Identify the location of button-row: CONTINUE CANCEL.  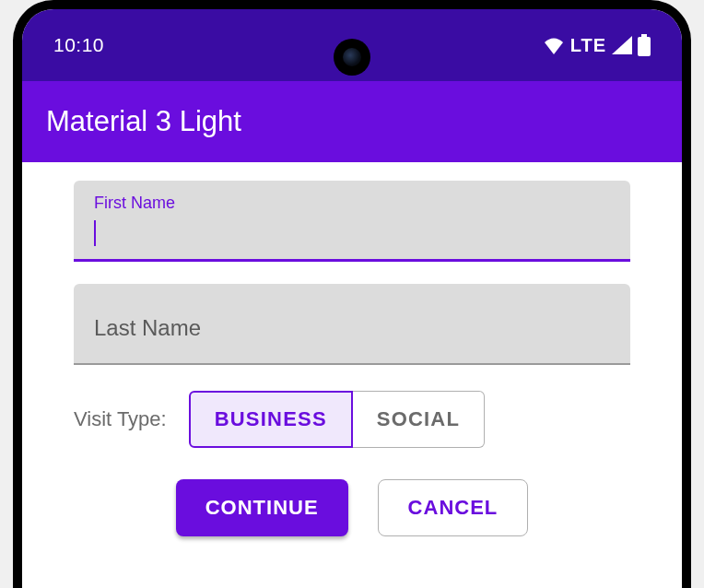
(352, 508).